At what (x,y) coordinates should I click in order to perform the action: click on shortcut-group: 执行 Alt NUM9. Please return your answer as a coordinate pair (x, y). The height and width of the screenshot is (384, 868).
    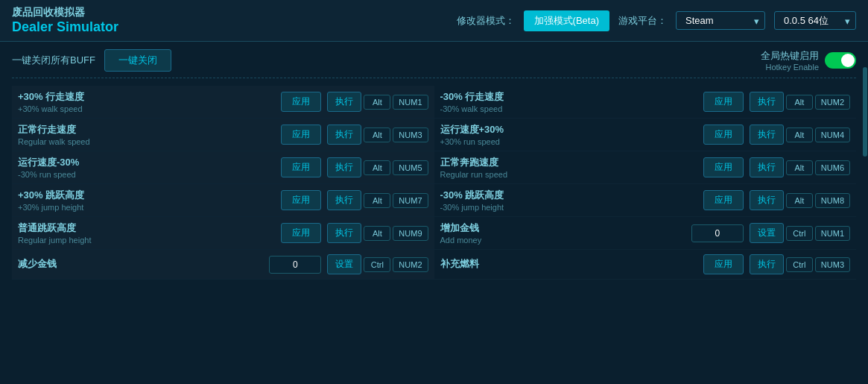
    Looking at the image, I should click on (377, 233).